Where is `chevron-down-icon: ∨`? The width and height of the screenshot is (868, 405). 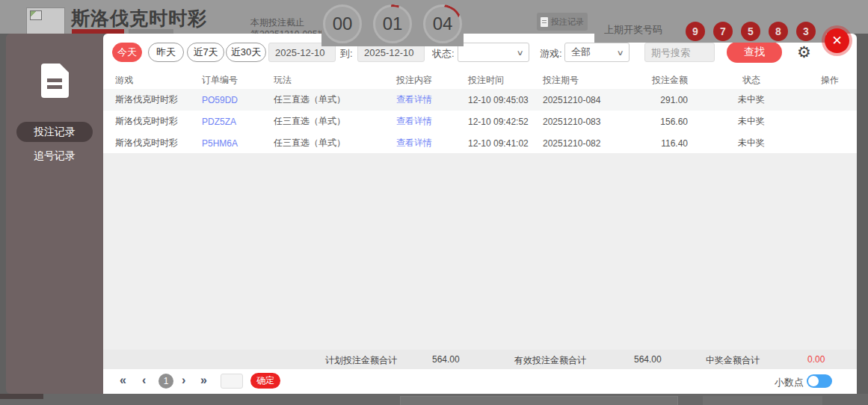 chevron-down-icon: ∨ is located at coordinates (520, 52).